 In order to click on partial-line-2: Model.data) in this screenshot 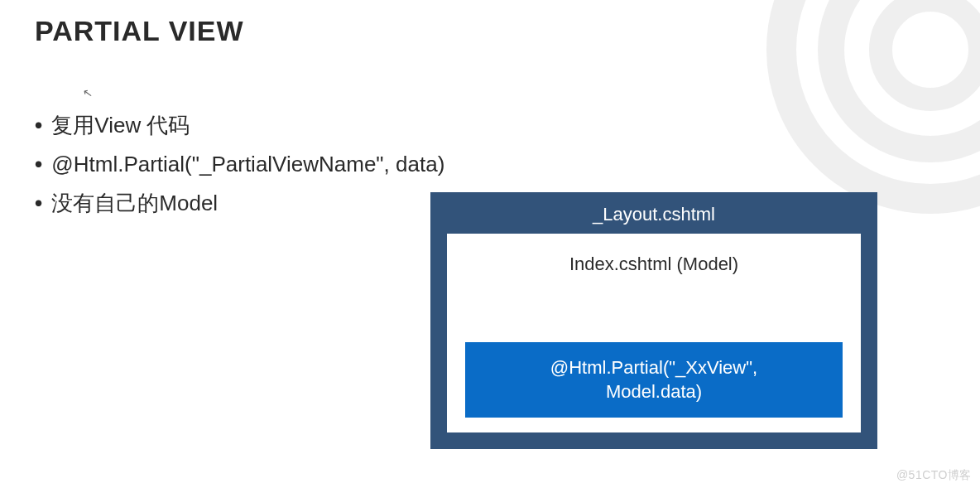, I will do `click(654, 392)`.